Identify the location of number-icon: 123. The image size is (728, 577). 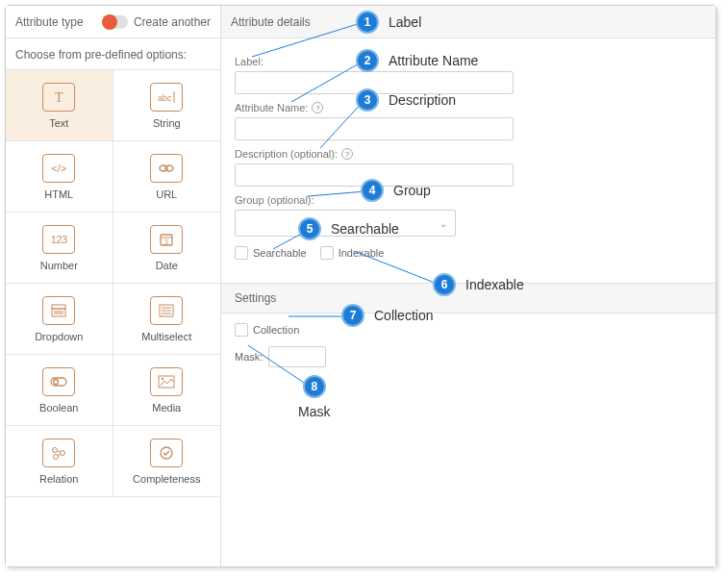
(59, 239).